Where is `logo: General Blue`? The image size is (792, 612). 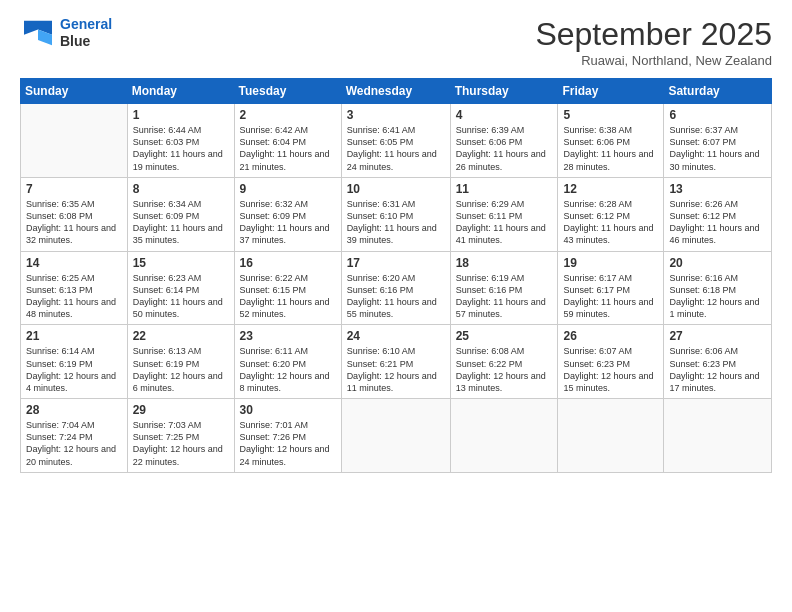
logo: General Blue is located at coordinates (66, 33).